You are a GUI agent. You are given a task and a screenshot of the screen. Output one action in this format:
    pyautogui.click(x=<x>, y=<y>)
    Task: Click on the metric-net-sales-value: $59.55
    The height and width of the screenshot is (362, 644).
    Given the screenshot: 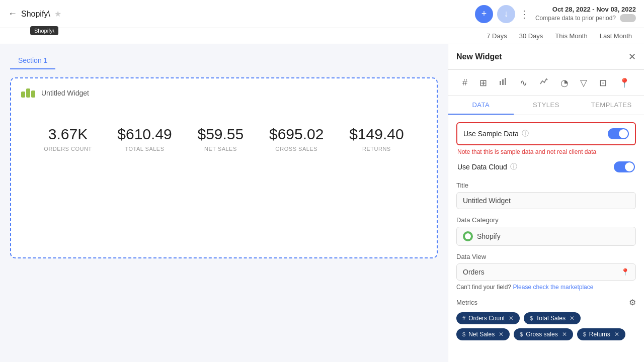 What is the action you would take?
    pyautogui.click(x=220, y=134)
    